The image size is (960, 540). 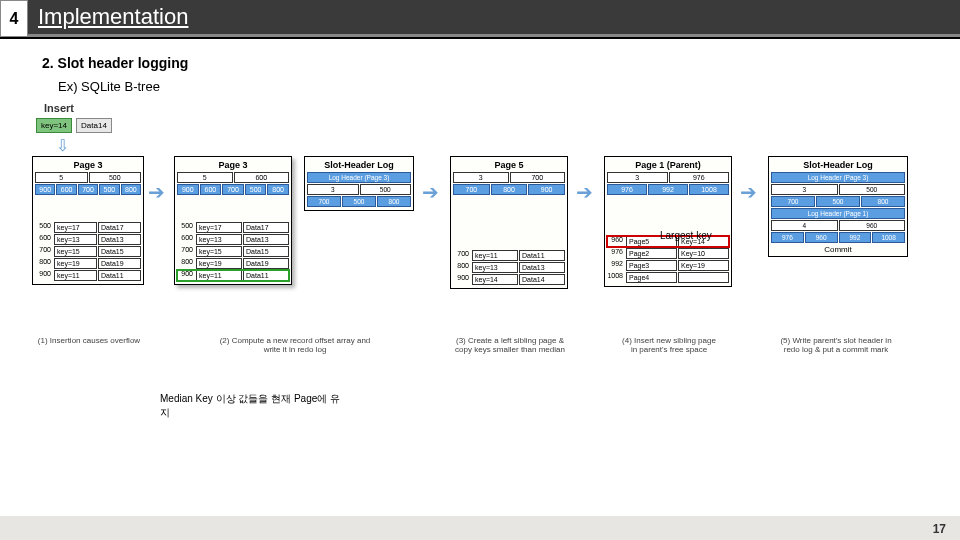 What do you see at coordinates (94, 126) in the screenshot?
I see `insert-data: Data14` at bounding box center [94, 126].